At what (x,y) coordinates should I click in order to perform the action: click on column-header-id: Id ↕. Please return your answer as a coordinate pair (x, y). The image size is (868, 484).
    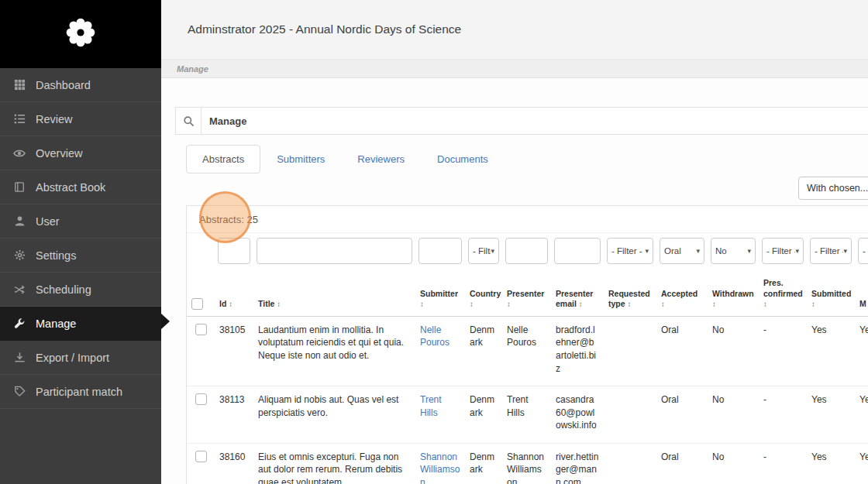
    Looking at the image, I should click on (234, 294).